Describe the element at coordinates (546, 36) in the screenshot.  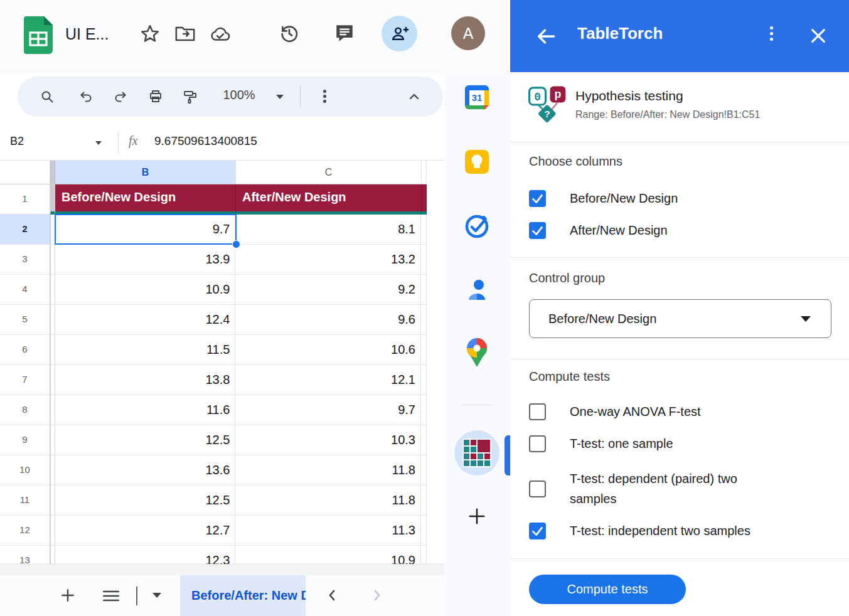
I see `back-icon` at that location.